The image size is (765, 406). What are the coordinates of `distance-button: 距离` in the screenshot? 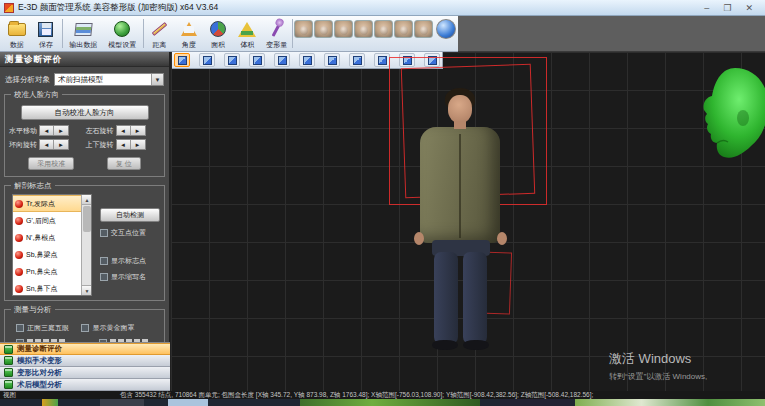 It's located at (160, 34).